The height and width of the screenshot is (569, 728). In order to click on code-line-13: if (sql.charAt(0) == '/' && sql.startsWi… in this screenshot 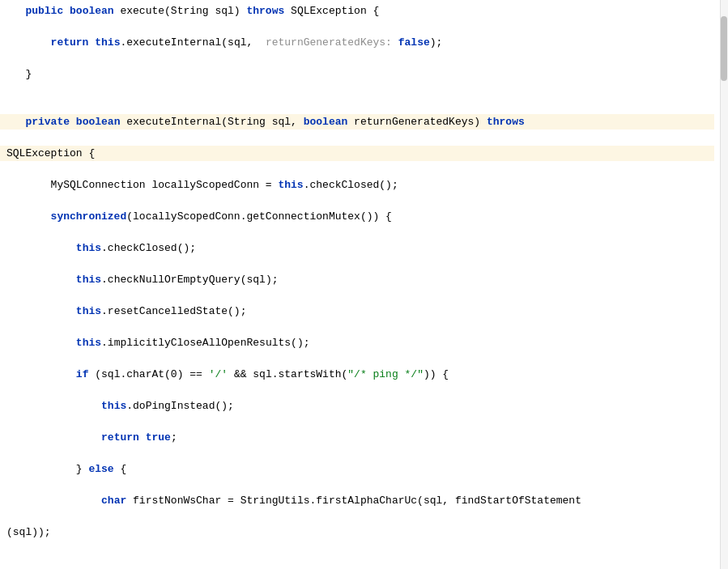, I will do `click(357, 374)`.